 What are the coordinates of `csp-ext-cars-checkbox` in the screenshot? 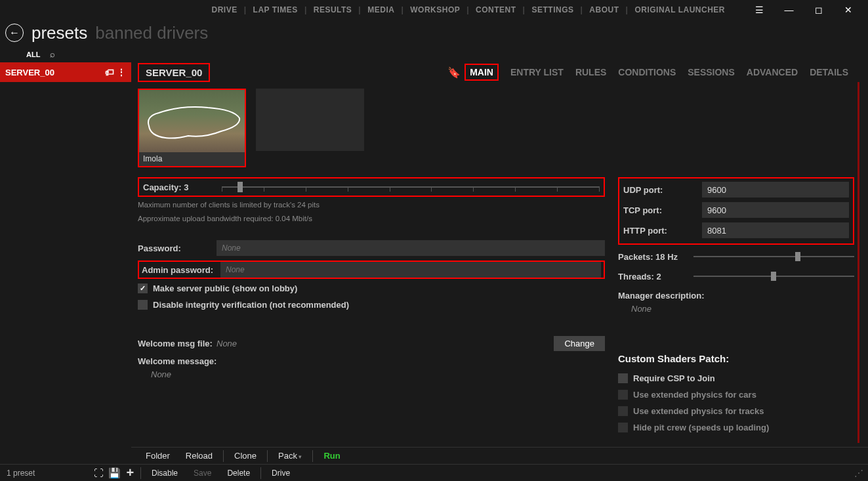 It's located at (623, 395).